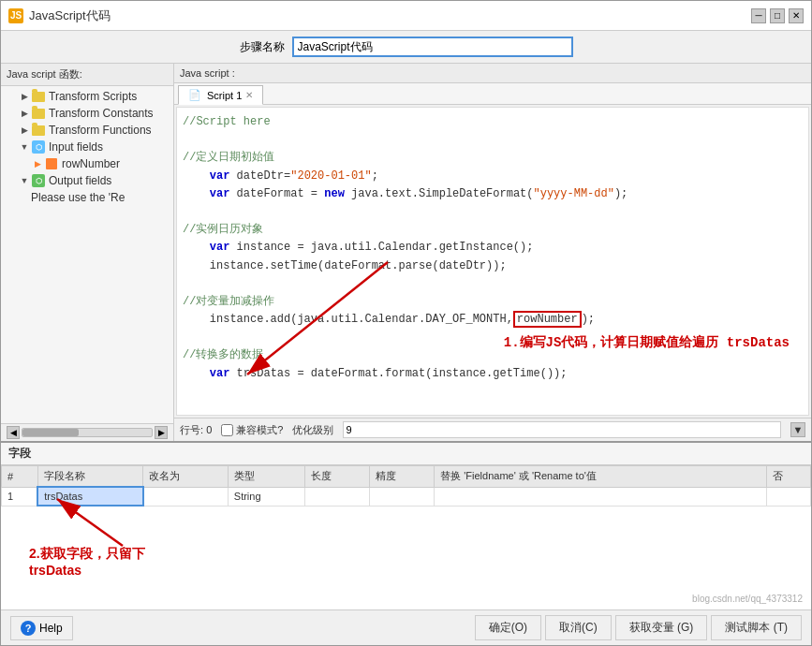 This screenshot has height=646, width=812. I want to click on arrow-transform-functions: ▶, so click(24, 130).